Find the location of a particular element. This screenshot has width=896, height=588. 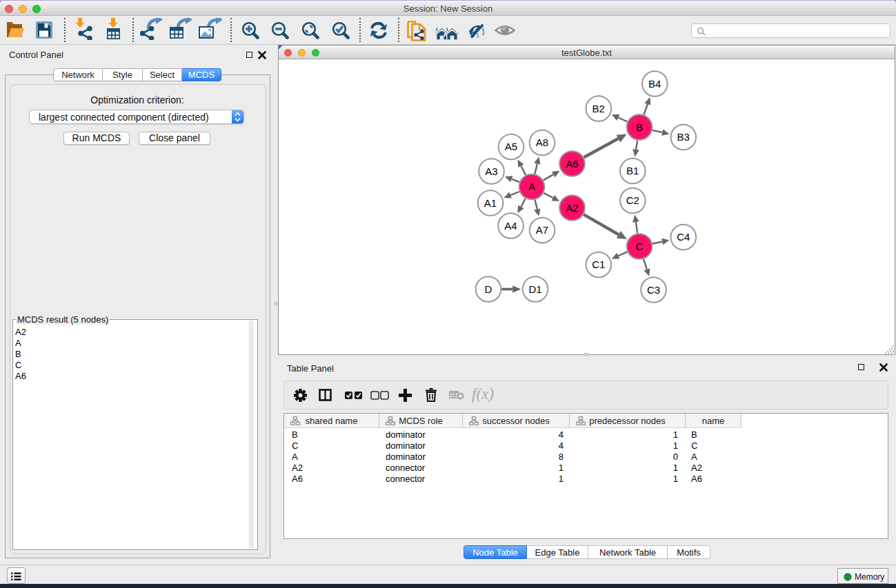

svg-text: A5 is located at coordinates (511, 146).